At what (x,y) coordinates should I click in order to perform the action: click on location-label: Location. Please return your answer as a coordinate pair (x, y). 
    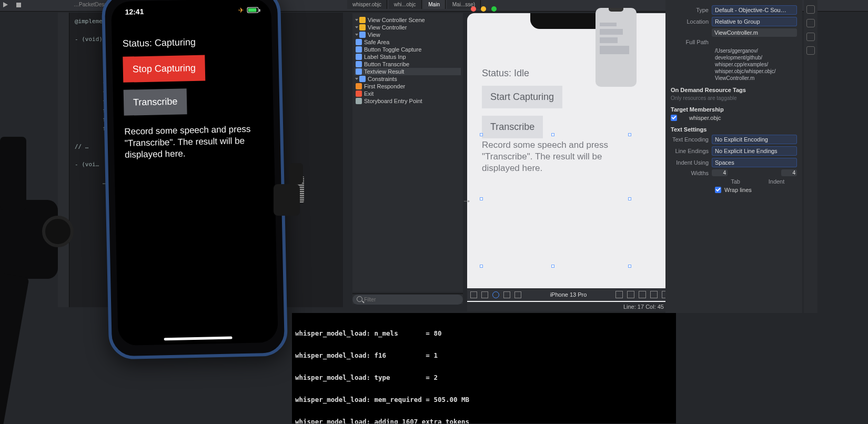
    Looking at the image, I should click on (691, 22).